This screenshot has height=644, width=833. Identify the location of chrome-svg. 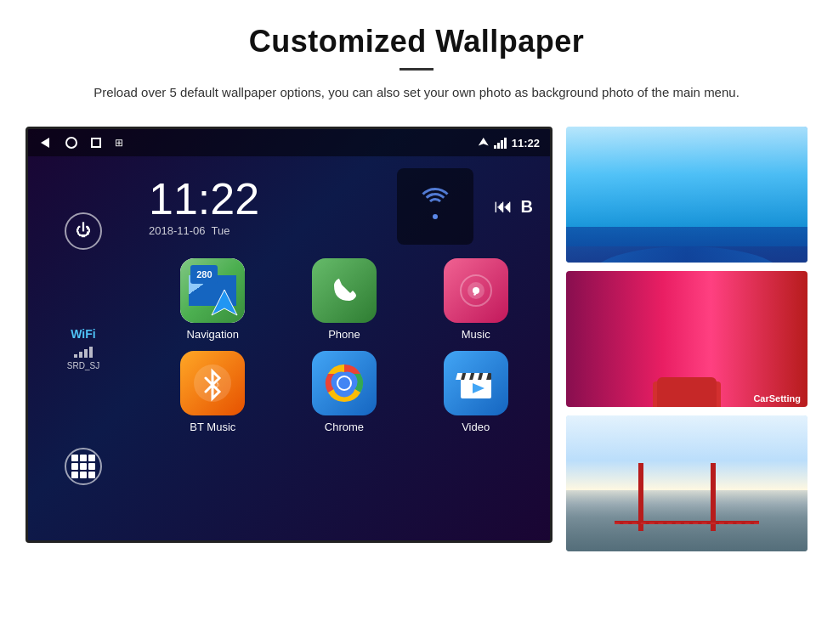
(344, 383).